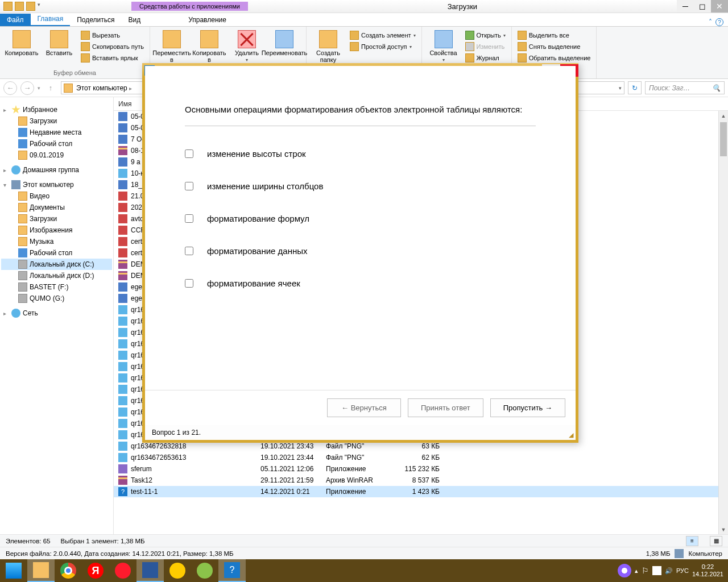  What do you see at coordinates (134, 20) in the screenshot?
I see `tab-view: Вид` at bounding box center [134, 20].